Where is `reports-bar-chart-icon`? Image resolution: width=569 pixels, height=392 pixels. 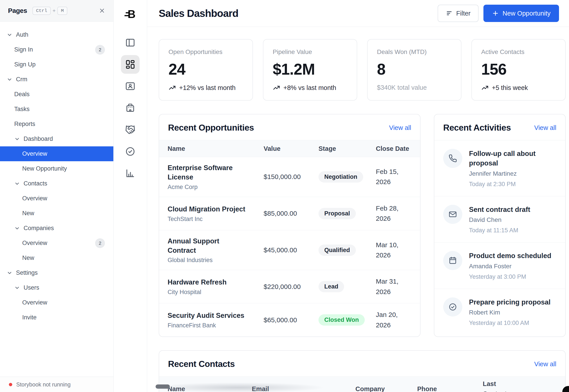
reports-bar-chart-icon is located at coordinates (130, 173).